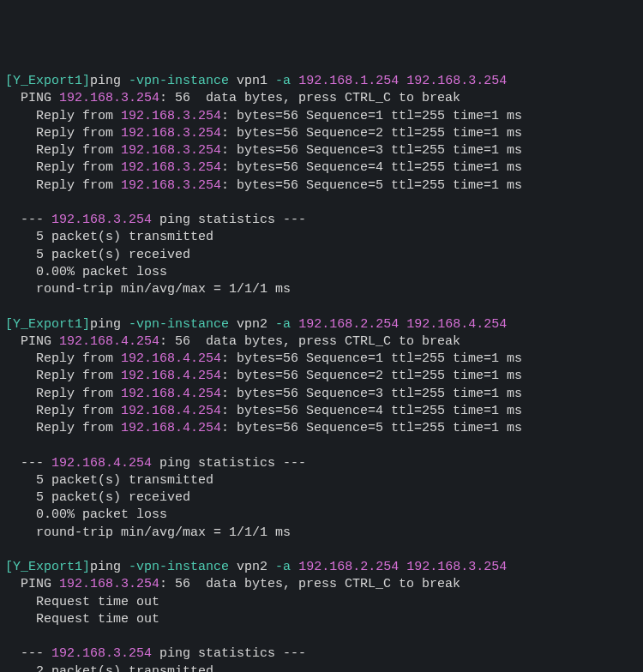 Image resolution: width=643 pixels, height=672 pixels. Describe the element at coordinates (348, 81) in the screenshot. I see `source-ip: 192.168.1.254` at that location.